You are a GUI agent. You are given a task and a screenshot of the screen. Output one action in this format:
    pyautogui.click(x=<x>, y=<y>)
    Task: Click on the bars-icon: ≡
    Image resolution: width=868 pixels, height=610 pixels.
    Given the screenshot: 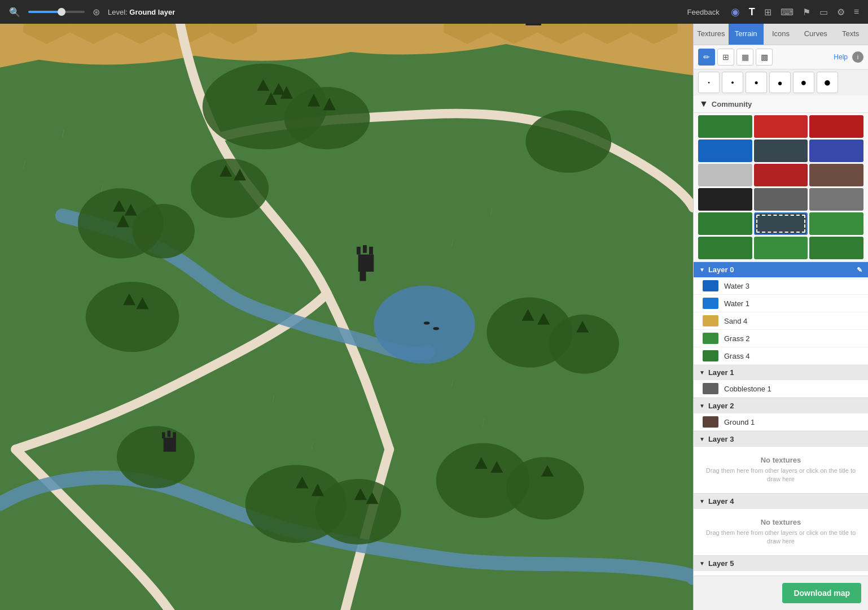 What is the action you would take?
    pyautogui.click(x=857, y=12)
    